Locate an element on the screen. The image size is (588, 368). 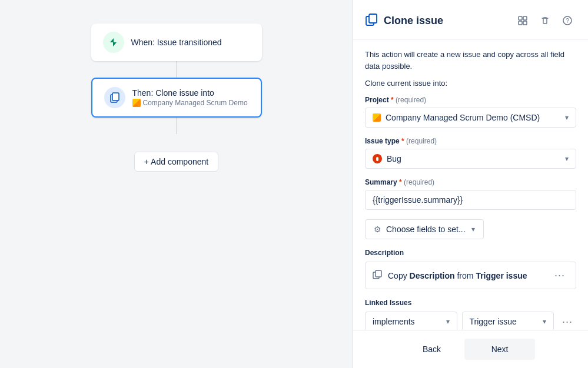
panel-footer: Back Next is located at coordinates (471, 349).